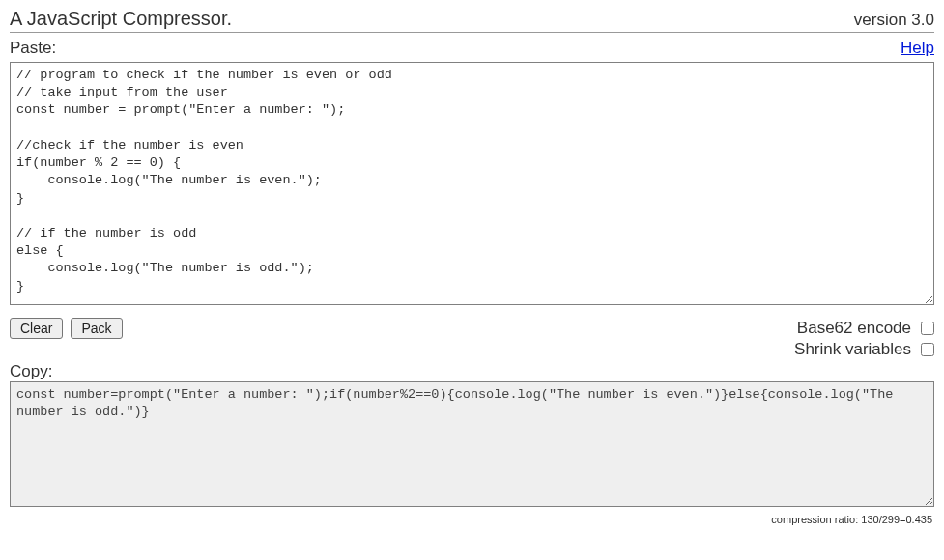 The width and height of the screenshot is (944, 560). What do you see at coordinates (852, 350) in the screenshot?
I see `shrink-label: Shrink variables` at bounding box center [852, 350].